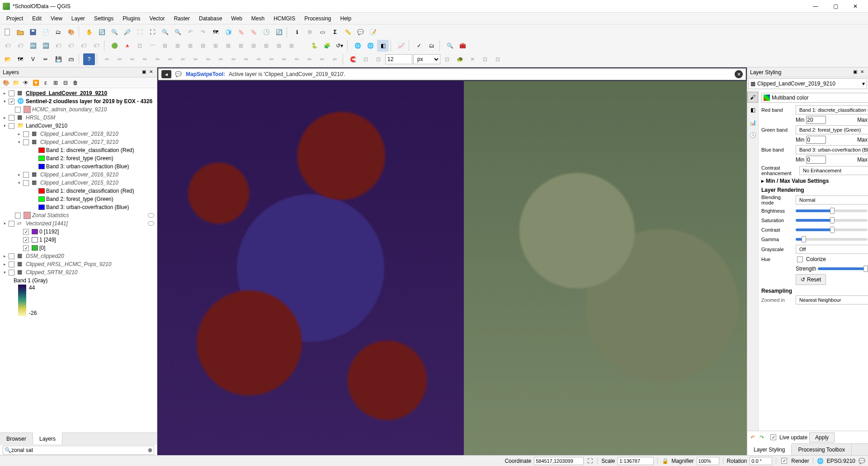  I want to click on magnifier-input, so click(708, 461).